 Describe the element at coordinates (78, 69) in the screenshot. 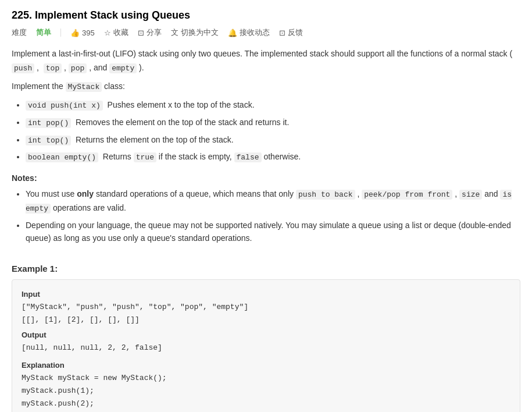

I see `code-pop: pop` at that location.